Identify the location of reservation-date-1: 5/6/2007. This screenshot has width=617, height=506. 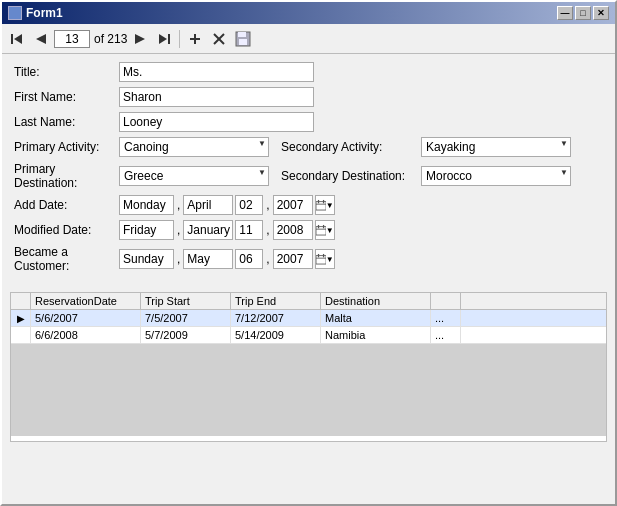
(86, 318).